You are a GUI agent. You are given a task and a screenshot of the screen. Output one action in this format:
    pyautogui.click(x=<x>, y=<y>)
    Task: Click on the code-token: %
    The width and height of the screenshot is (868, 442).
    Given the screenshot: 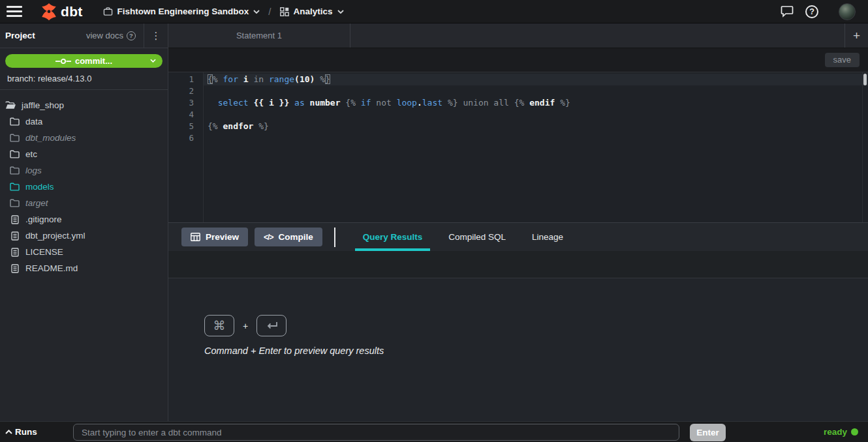 What is the action you would take?
    pyautogui.click(x=322, y=80)
    